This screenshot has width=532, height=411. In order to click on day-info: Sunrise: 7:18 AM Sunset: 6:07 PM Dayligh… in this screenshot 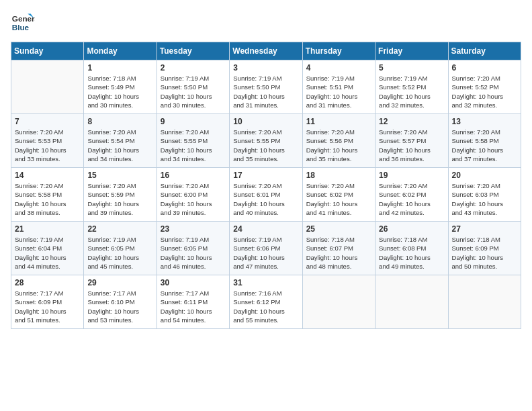, I will do `click(339, 253)`.